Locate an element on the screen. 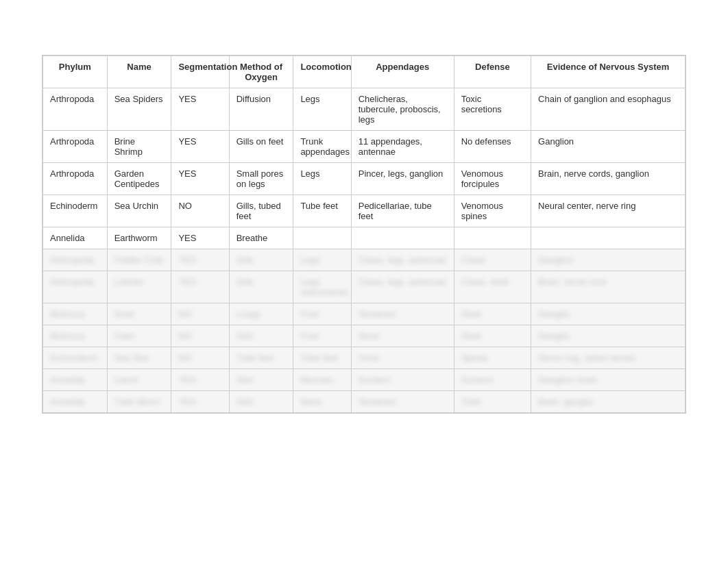  table-cell: Trunk appendages is located at coordinates (322, 147).